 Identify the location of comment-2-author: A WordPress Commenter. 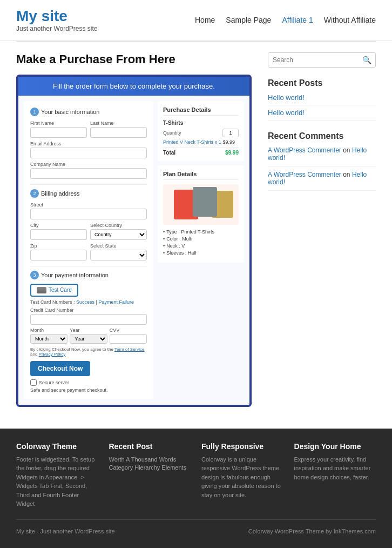
(305, 175).